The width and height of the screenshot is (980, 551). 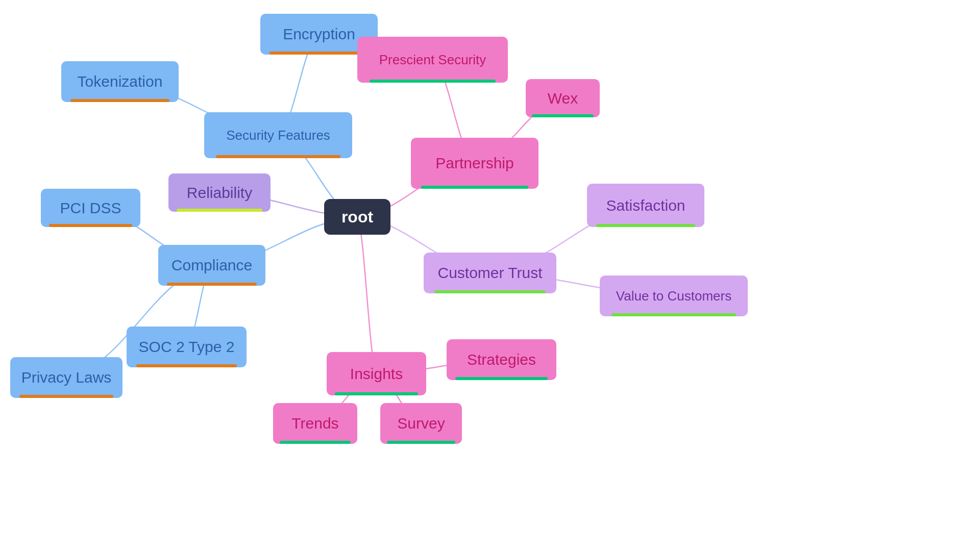 What do you see at coordinates (433, 60) in the screenshot?
I see `node-prescient_security: Prescient Security` at bounding box center [433, 60].